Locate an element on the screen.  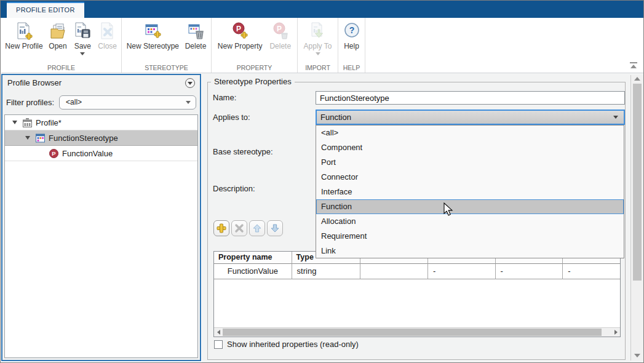
option-allocation: Allocation is located at coordinates (470, 221).